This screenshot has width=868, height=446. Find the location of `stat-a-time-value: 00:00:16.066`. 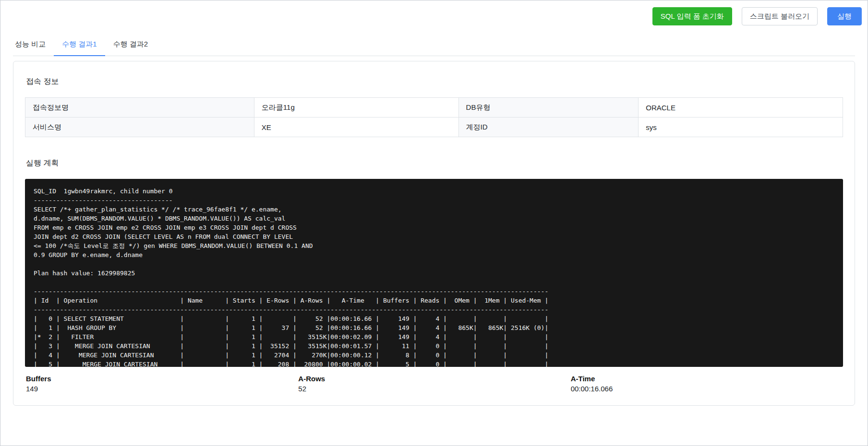

stat-a-time-value: 00:00:16.066 is located at coordinates (707, 388).